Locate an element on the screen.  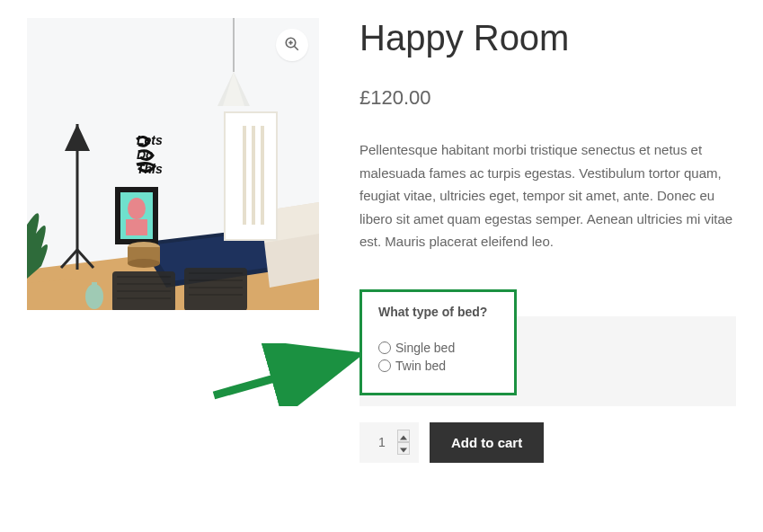
product-title: Happy Room is located at coordinates (548, 38).